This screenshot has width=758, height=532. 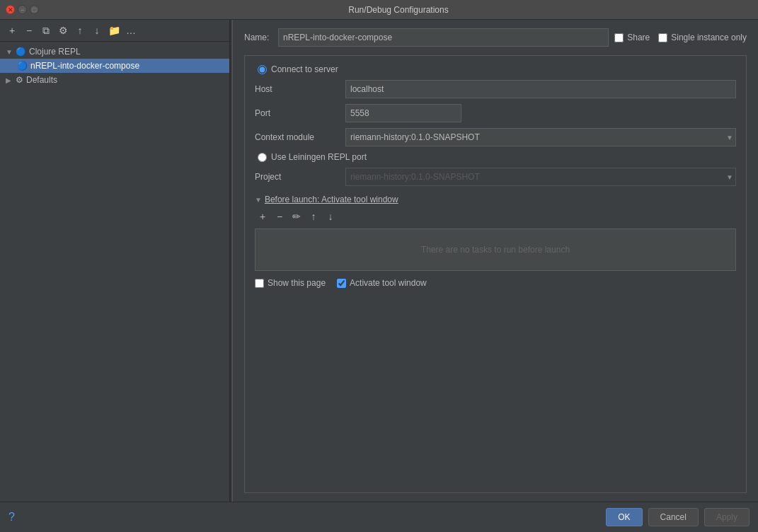 What do you see at coordinates (131, 30) in the screenshot?
I see `more-config-button: …` at bounding box center [131, 30].